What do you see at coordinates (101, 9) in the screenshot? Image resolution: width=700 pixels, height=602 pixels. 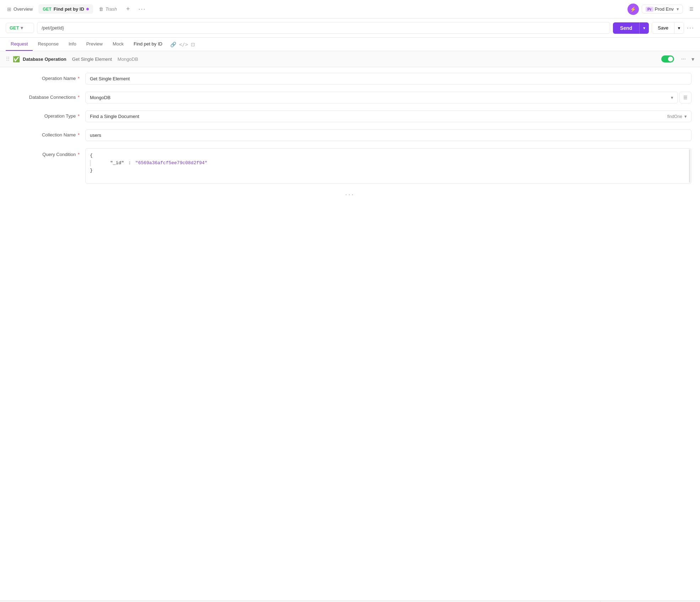 I see `trash-icon: 🗑` at bounding box center [101, 9].